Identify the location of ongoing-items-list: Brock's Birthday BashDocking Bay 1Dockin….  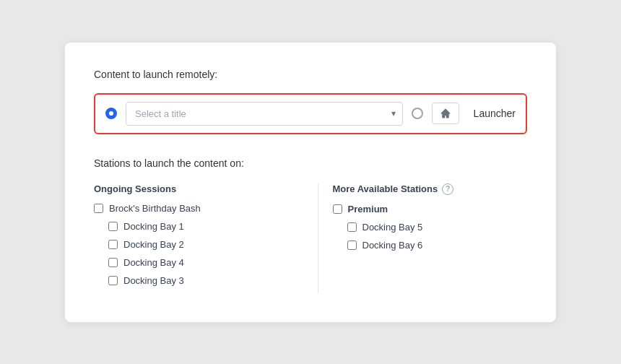
(191, 244).